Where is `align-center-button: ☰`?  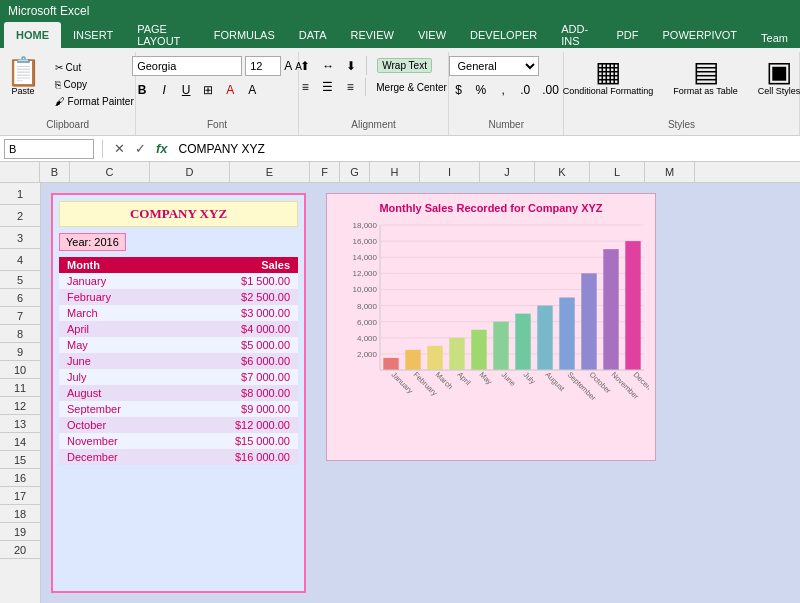 align-center-button: ☰ is located at coordinates (328, 87).